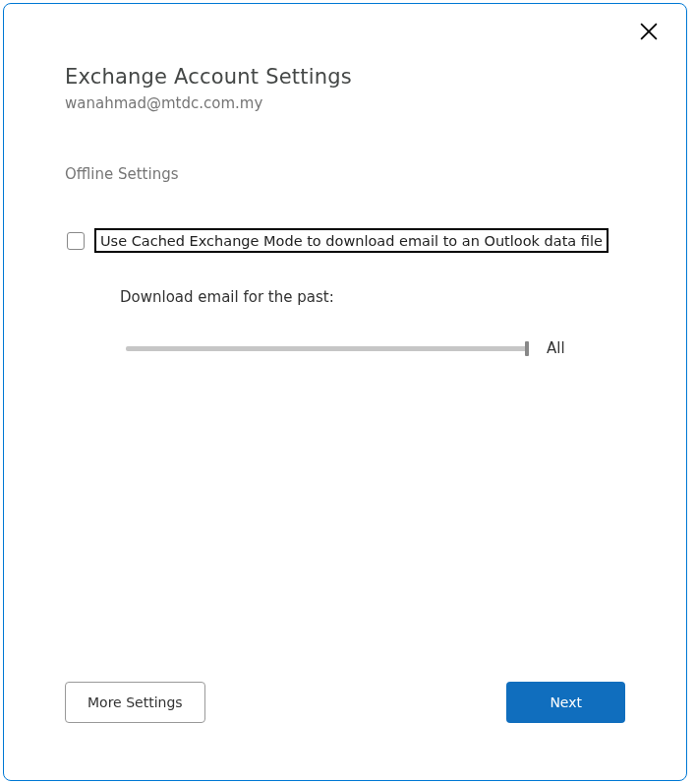 Image resolution: width=696 pixels, height=784 pixels. What do you see at coordinates (649, 31) in the screenshot?
I see `close-icon` at bounding box center [649, 31].